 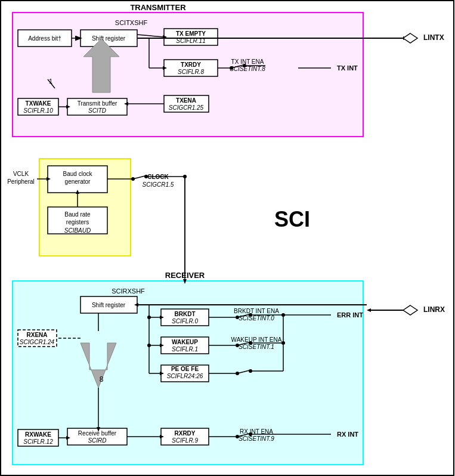 I want to click on svg-text: CLOCK, so click(x=158, y=177).